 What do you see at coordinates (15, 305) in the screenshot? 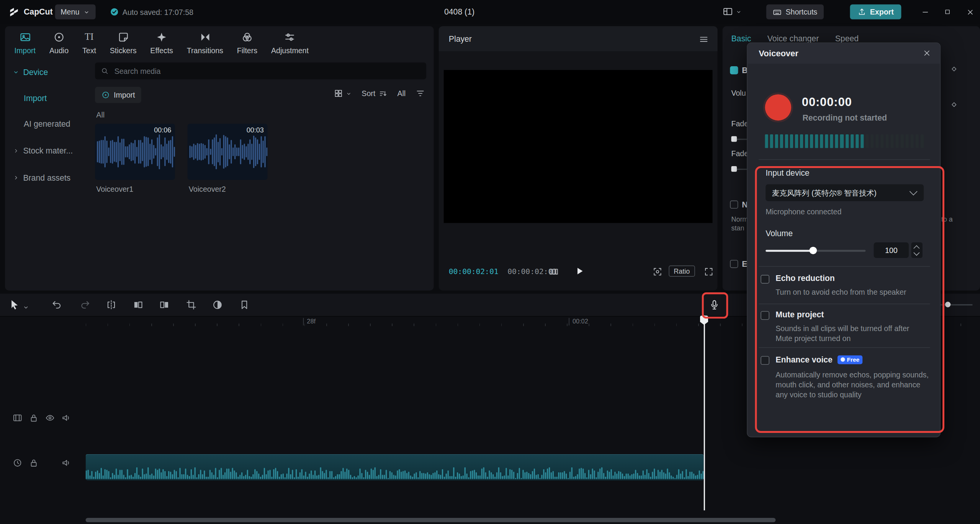
I see `select-tool-icon` at bounding box center [15, 305].